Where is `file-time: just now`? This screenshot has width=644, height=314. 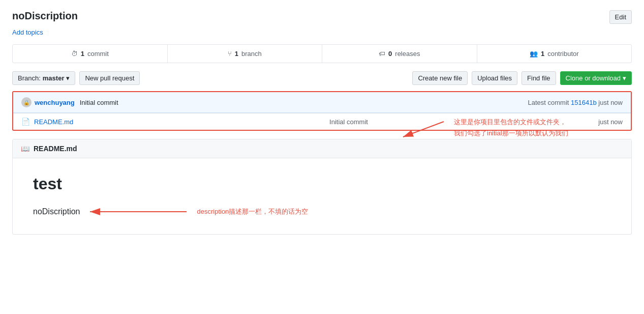 file-time: just now is located at coordinates (592, 122).